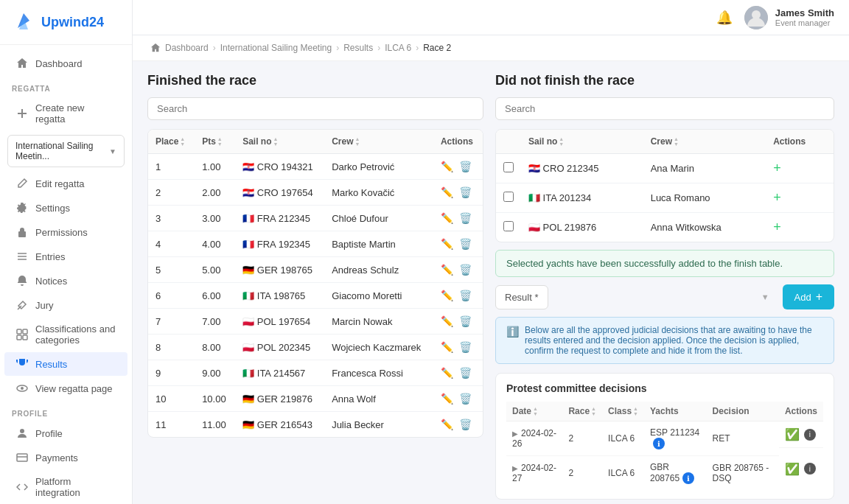 This screenshot has width=849, height=504. What do you see at coordinates (66, 151) in the screenshot?
I see `regatta-dropdown: International Sailing Meetin... ▼` at bounding box center [66, 151].